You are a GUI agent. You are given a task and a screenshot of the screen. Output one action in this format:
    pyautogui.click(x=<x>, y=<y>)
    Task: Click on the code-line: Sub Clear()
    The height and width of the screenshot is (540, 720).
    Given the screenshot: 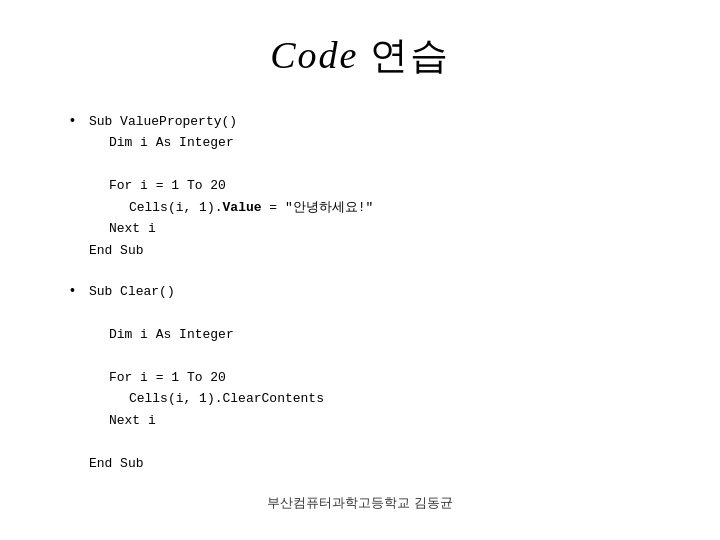 What is the action you would take?
    pyautogui.click(x=206, y=292)
    